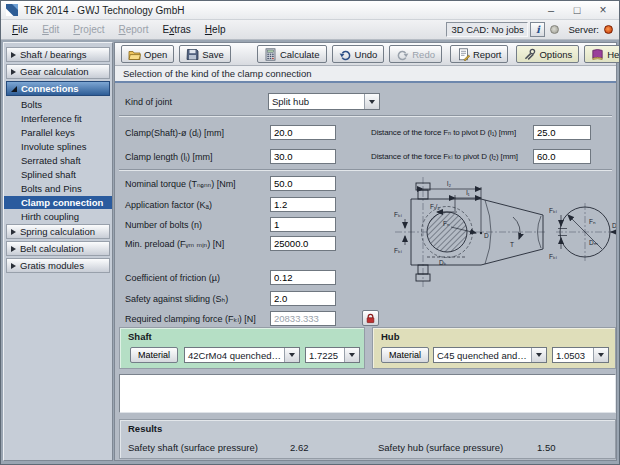  Describe the element at coordinates (154, 355) in the screenshot. I see `shaft-material-button: Material` at that location.